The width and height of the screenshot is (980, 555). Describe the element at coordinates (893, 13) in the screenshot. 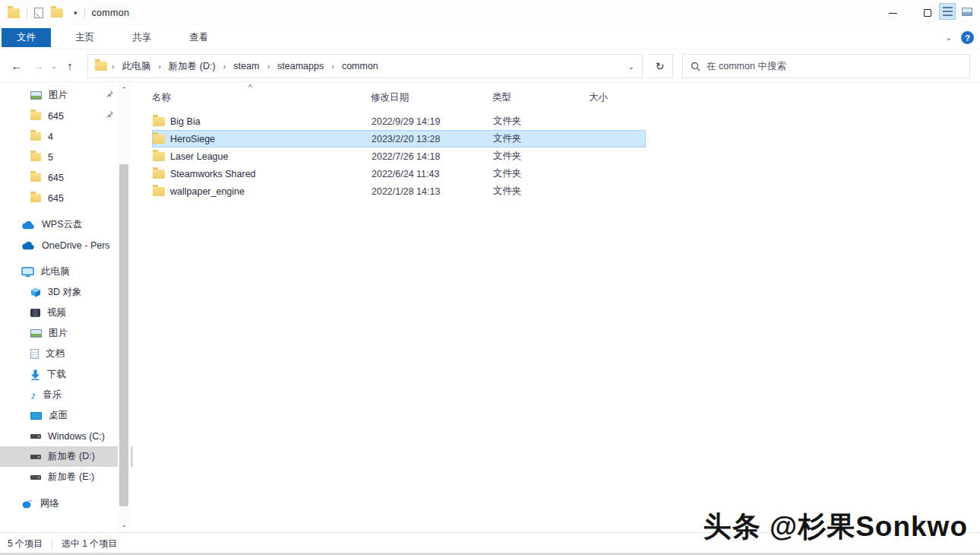

I see `minimize-button` at that location.